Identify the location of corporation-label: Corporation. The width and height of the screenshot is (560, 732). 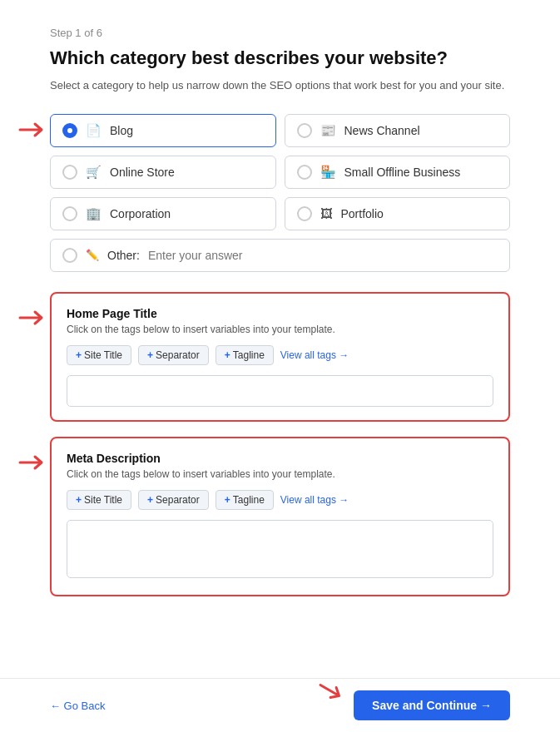
(140, 214).